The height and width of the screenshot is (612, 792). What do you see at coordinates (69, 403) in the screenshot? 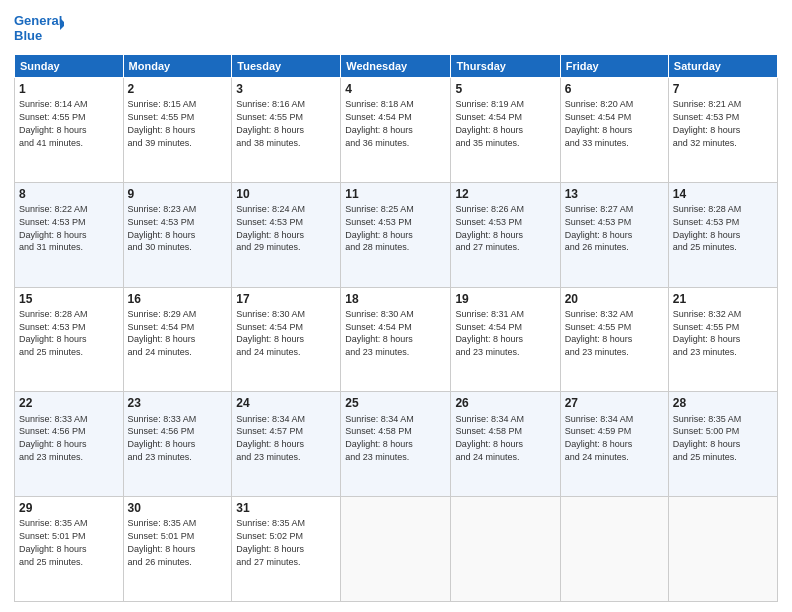
I see `day-number: 22` at bounding box center [69, 403].